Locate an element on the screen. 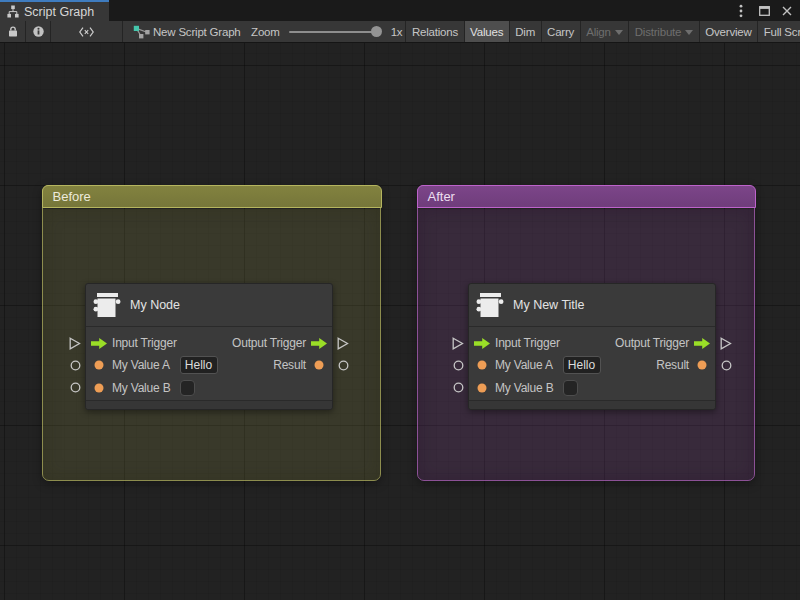 Image resolution: width=800 pixels, height=600 pixels. node-header: My New Title is located at coordinates (592, 306).